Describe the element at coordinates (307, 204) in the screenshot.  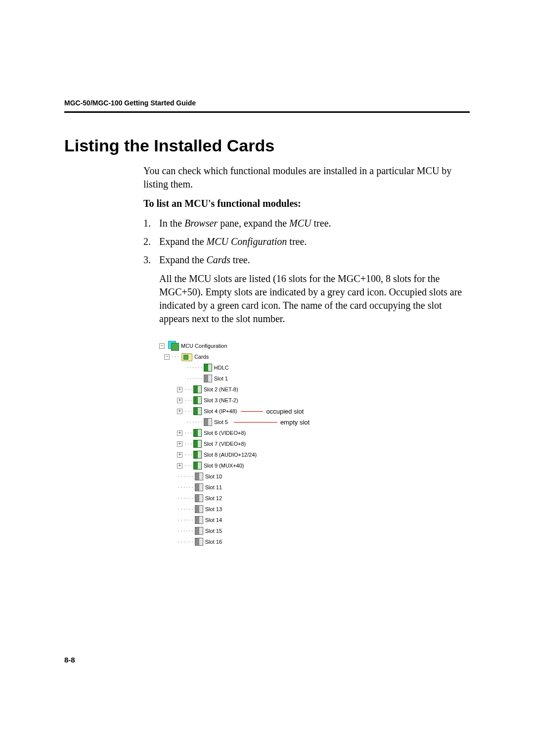
I see `subheading: To list an MCU's functional modules:` at that location.